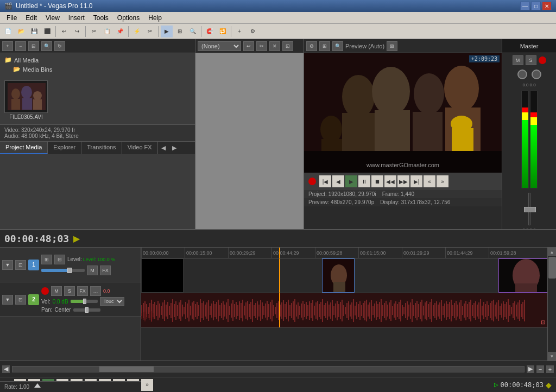  Describe the element at coordinates (338, 181) in the screenshot. I see `preview-play-back: ◀` at that location.